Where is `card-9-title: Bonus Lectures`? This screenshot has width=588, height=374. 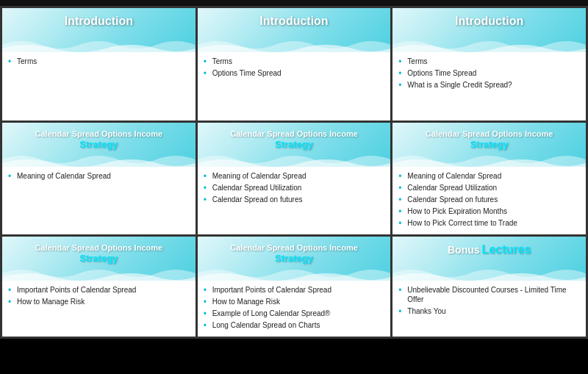 card-9-title: Bonus Lectures is located at coordinates (490, 248).